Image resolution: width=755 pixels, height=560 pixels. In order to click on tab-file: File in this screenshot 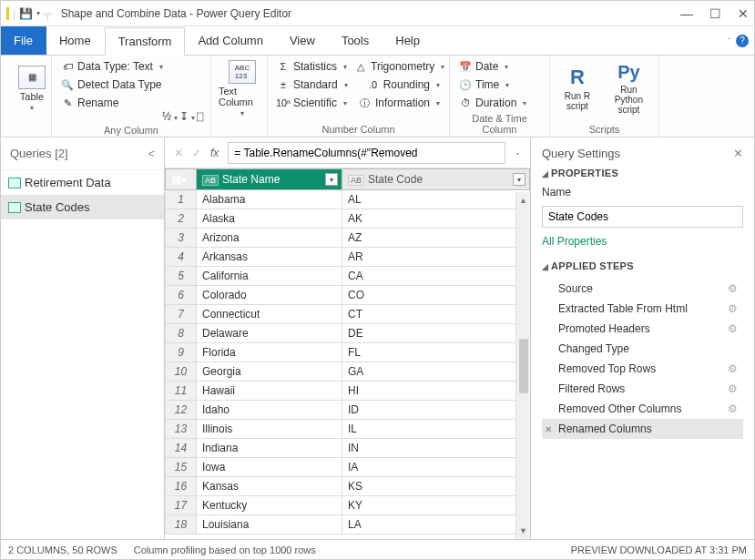, I will do `click(24, 40)`.